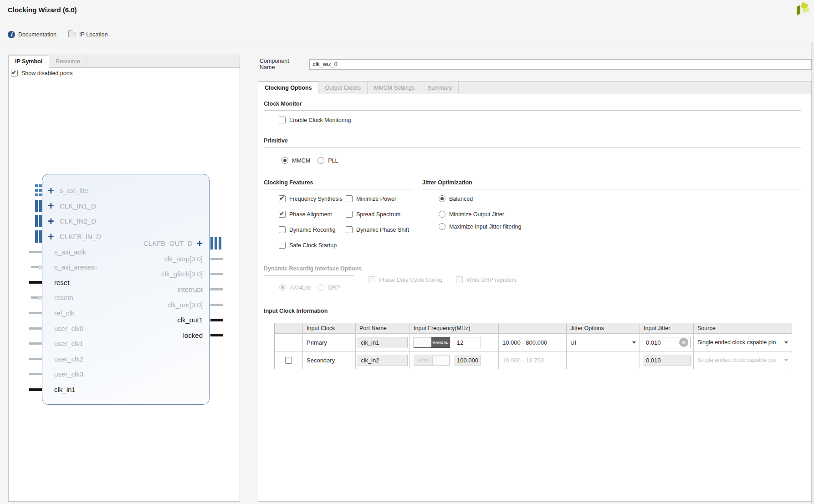  Describe the element at coordinates (742, 328) in the screenshot. I see `header-source: Source` at that location.